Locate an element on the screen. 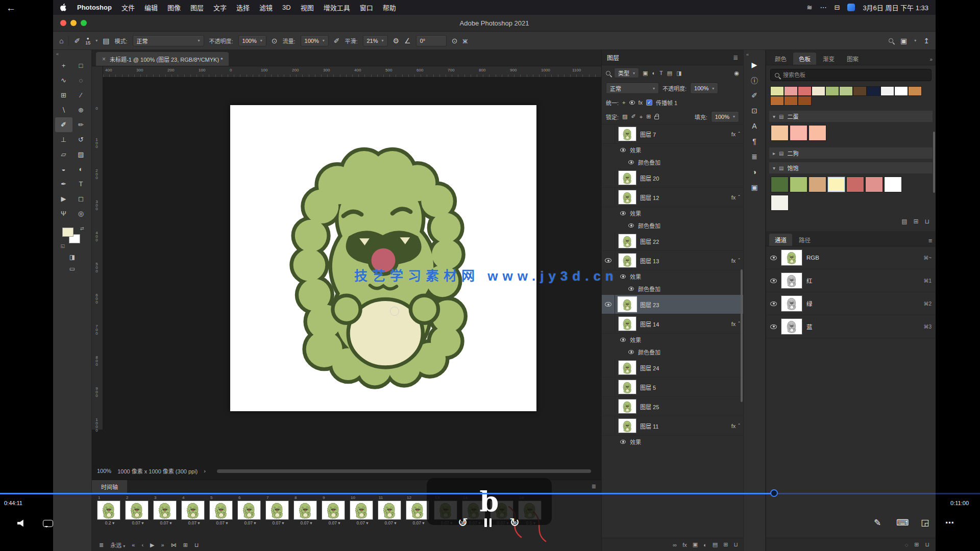  fx-badge: fx is located at coordinates (734, 134).